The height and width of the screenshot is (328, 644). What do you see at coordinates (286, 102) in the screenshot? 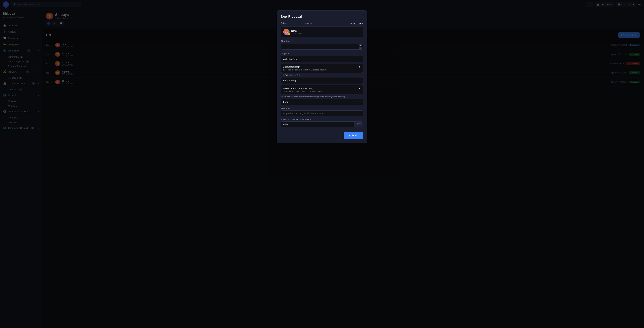
I see `smart-contract-value: Evm` at bounding box center [286, 102].